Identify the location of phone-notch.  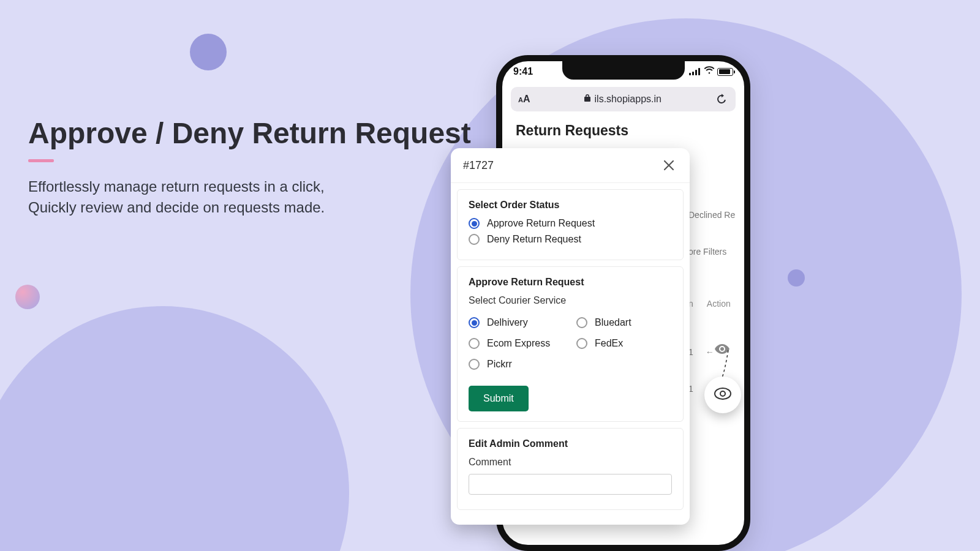
(624, 70).